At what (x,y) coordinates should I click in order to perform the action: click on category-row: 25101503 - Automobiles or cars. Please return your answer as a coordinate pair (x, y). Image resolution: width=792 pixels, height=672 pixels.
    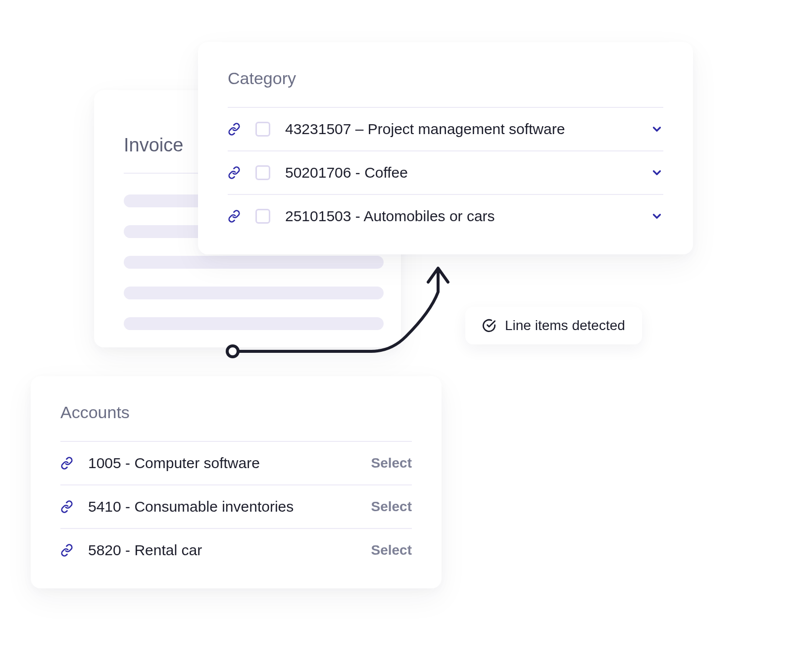
    Looking at the image, I should click on (446, 216).